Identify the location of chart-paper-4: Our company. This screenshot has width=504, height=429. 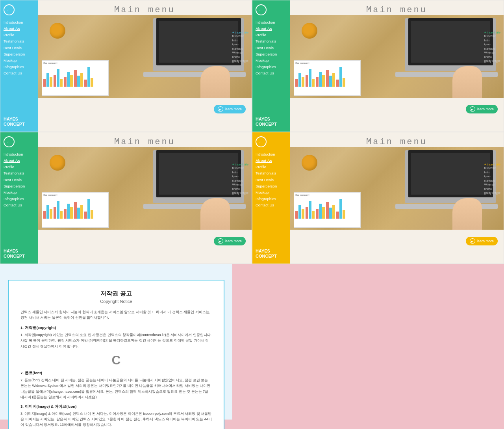
(327, 210).